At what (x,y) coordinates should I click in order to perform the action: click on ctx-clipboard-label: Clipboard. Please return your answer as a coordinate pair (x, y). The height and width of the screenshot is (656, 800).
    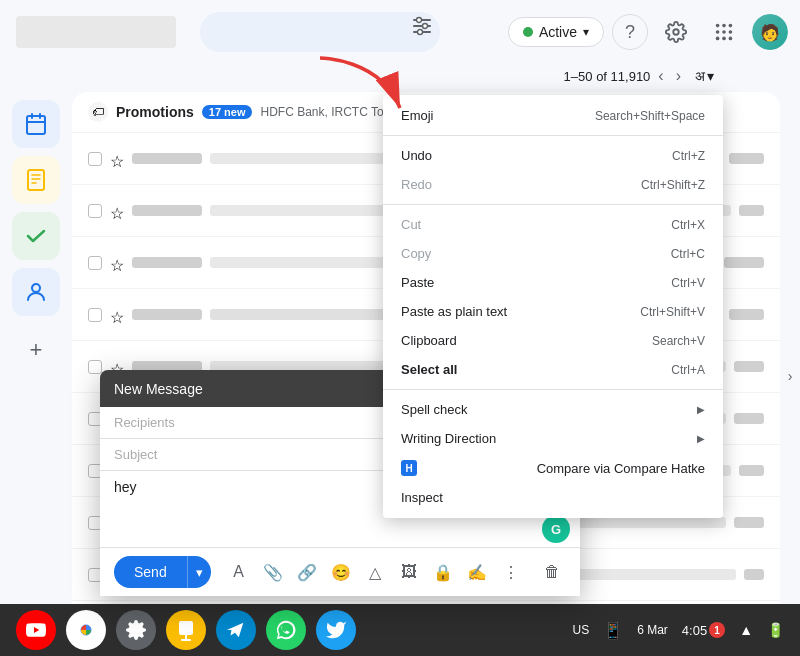
    Looking at the image, I should click on (429, 340).